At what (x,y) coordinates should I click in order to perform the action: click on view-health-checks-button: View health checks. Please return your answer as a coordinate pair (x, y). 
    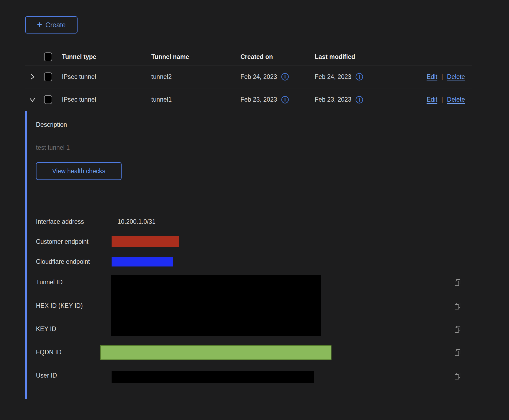
    Looking at the image, I should click on (79, 171).